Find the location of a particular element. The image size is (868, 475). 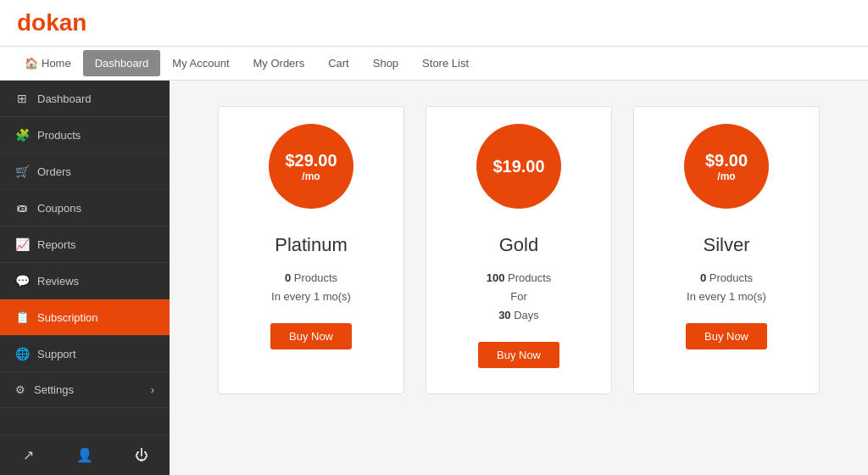

dashboard-icon: ⊞ is located at coordinates (22, 98).